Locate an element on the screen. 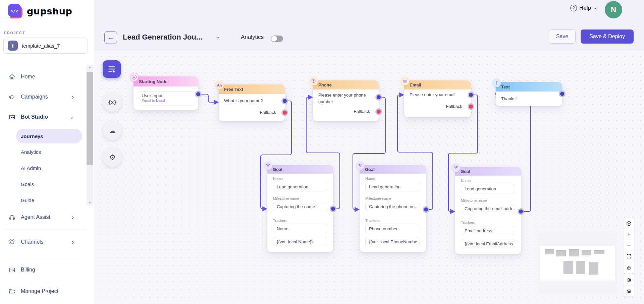 This screenshot has height=304, width=644. chevron-down-icon: ⌄ is located at coordinates (72, 117).